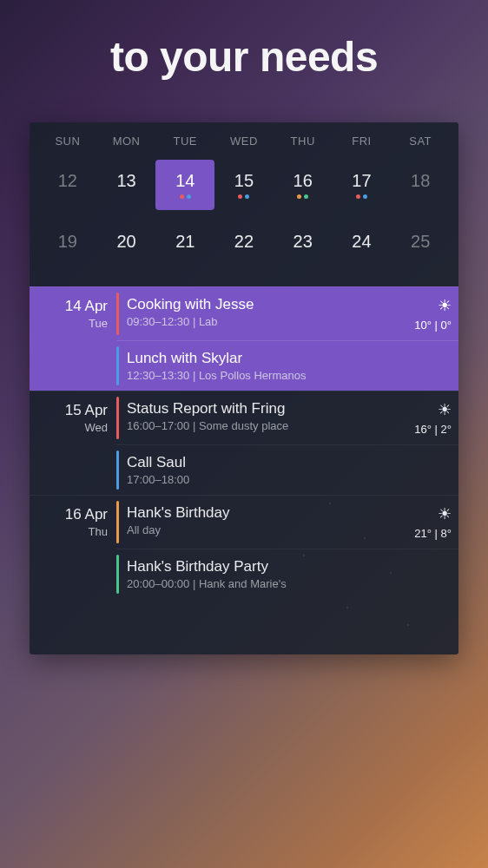 Image resolution: width=488 pixels, height=868 pixels. Describe the element at coordinates (289, 479) in the screenshot. I see `event-meta: 17:00–18:00` at that location.